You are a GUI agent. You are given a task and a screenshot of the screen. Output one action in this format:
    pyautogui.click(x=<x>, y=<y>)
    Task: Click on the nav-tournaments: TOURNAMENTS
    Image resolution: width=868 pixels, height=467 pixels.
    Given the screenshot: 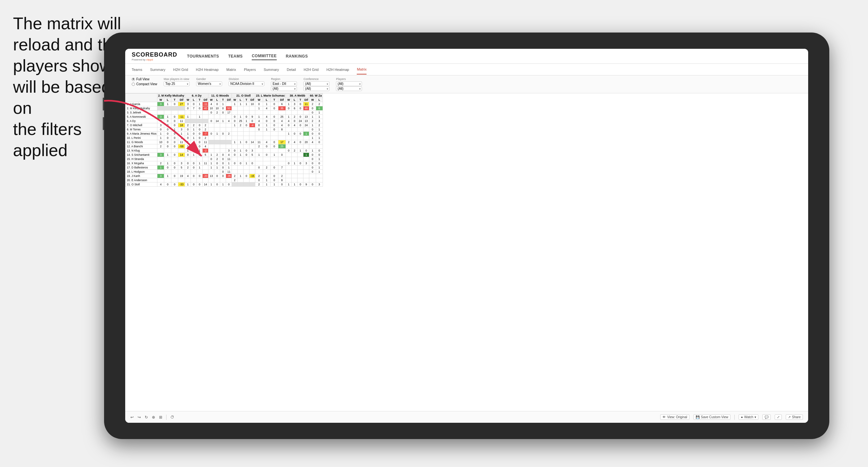 What is the action you would take?
    pyautogui.click(x=203, y=56)
    